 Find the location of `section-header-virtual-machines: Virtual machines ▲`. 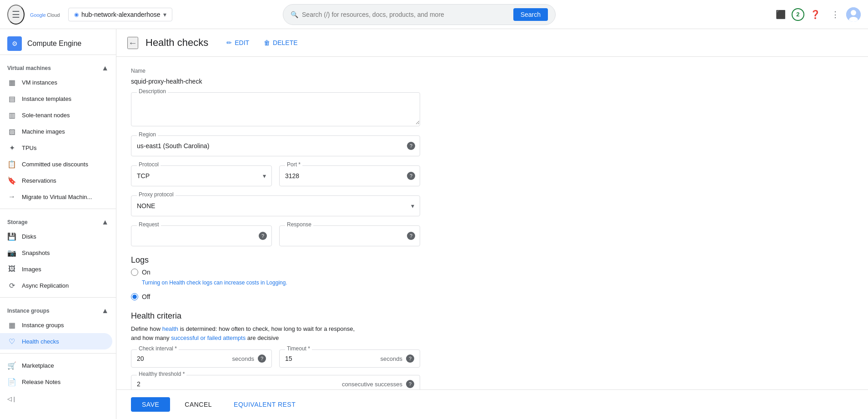

section-header-virtual-machines: Virtual machines ▲ is located at coordinates (58, 66).